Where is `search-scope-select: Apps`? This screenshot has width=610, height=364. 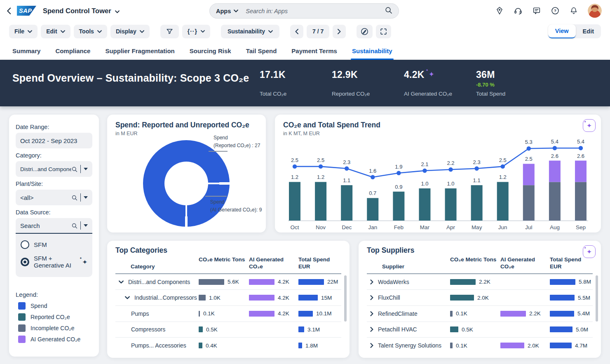 search-scope-select: Apps is located at coordinates (227, 11).